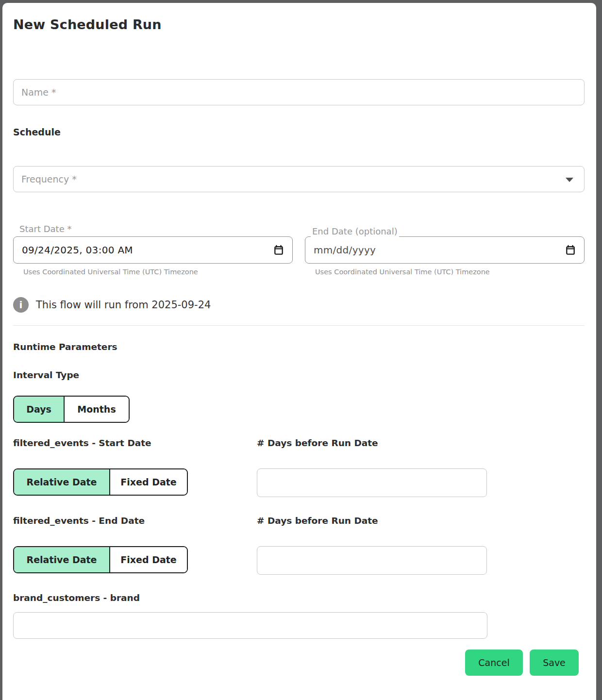 This screenshot has width=602, height=700. I want to click on end-date-days-before-input, so click(372, 560).